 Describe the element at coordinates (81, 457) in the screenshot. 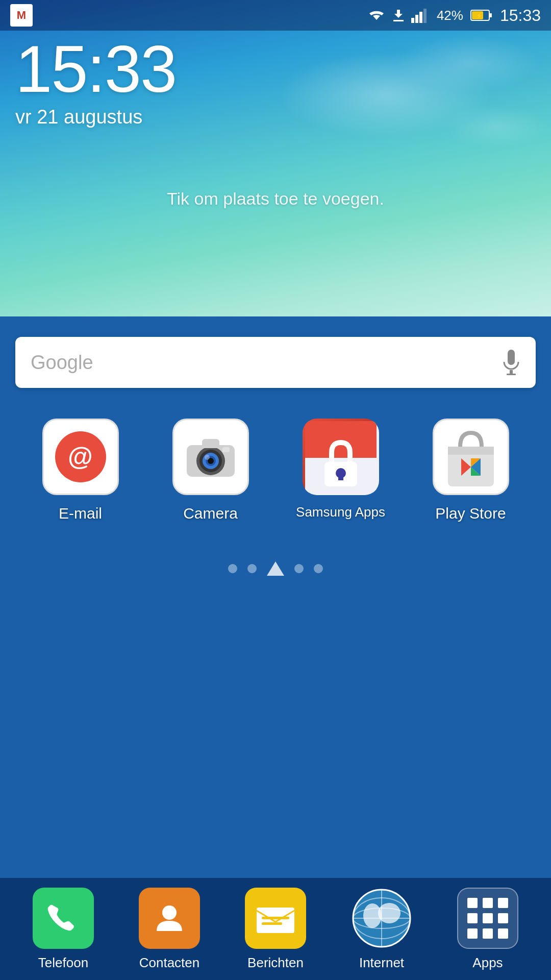

I see `email-icon: @` at that location.